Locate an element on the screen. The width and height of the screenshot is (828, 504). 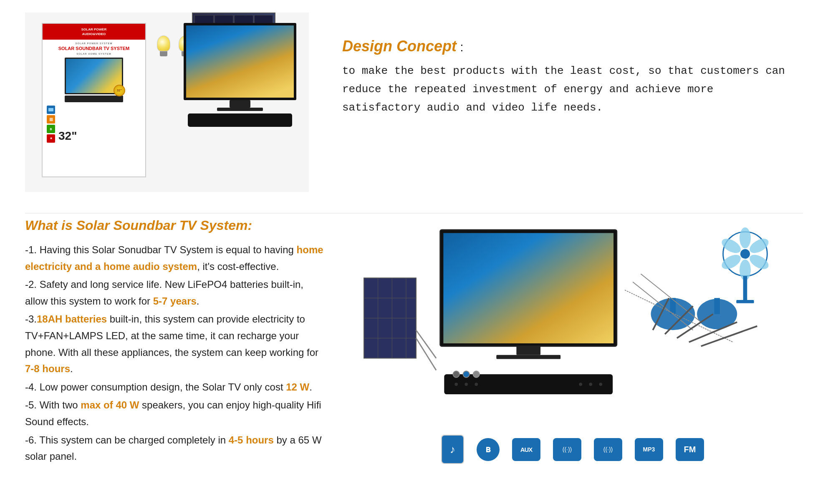
feature-3-highlight2: 7-8 hours is located at coordinates (48, 369).